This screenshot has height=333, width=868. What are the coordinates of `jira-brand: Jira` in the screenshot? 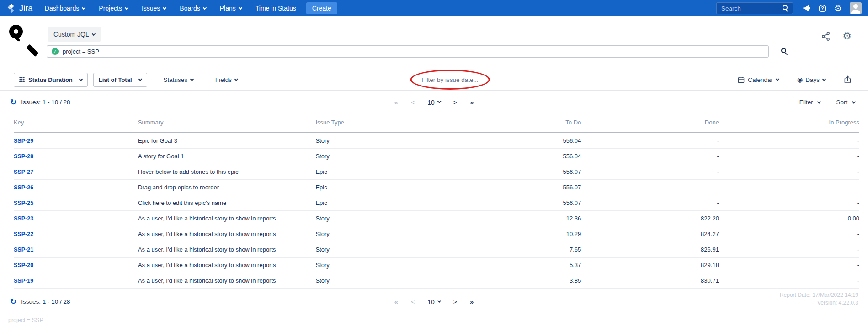 It's located at (20, 8).